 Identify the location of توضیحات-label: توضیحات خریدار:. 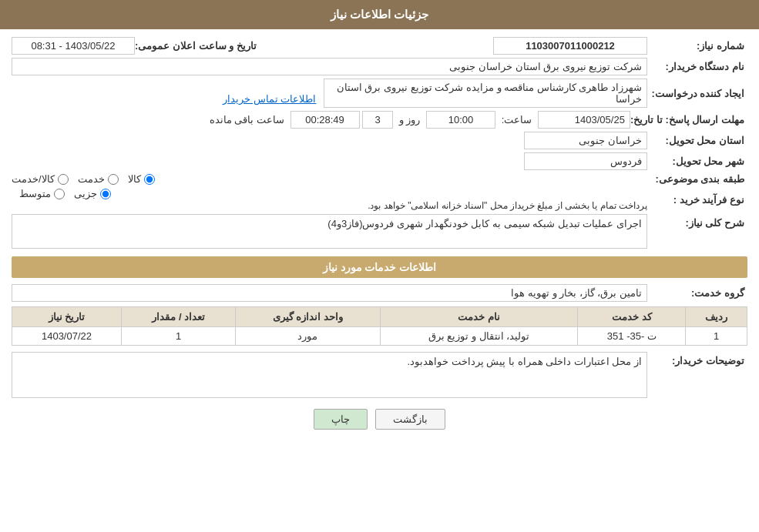
(697, 359).